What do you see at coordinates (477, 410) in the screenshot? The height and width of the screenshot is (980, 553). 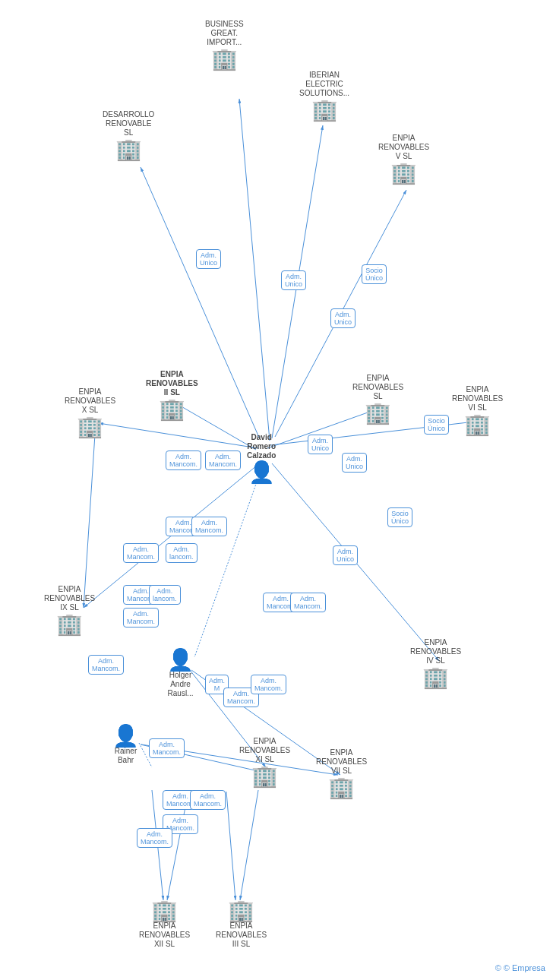 I see `node-enpia-vi: ENPIARENOVABLESVI SL 🏢` at bounding box center [477, 410].